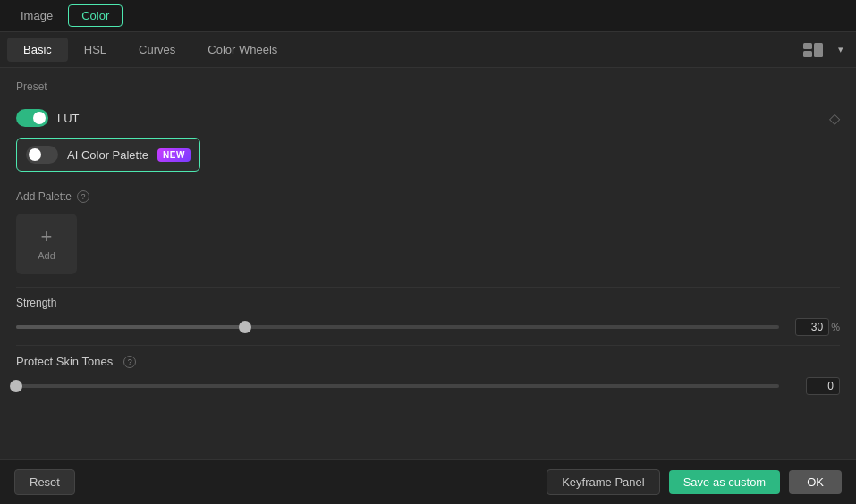 The width and height of the screenshot is (856, 504). I want to click on tab-color: Color, so click(95, 16).